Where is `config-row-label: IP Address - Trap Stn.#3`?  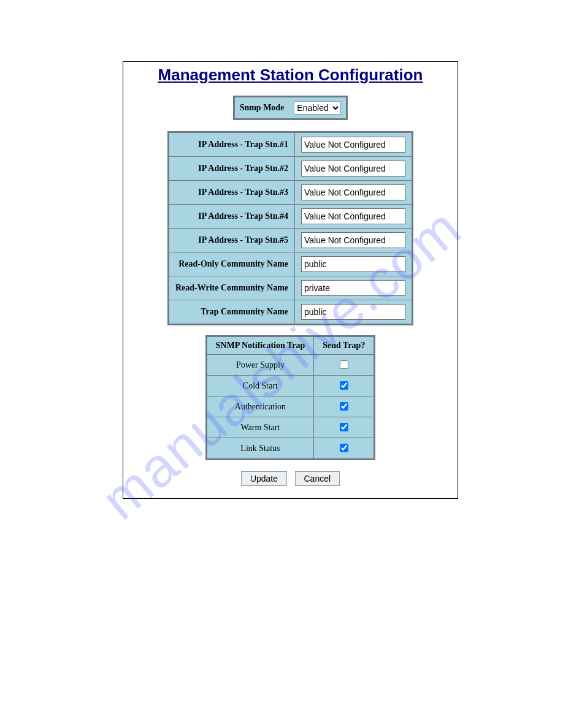 config-row-label: IP Address - Trap Stn.#3 is located at coordinates (231, 192).